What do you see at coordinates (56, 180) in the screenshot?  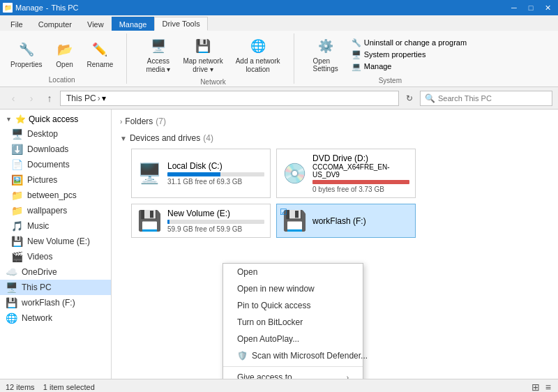 I see `sidebar-item-pictures: 🖼️ Pictures` at bounding box center [56, 180].